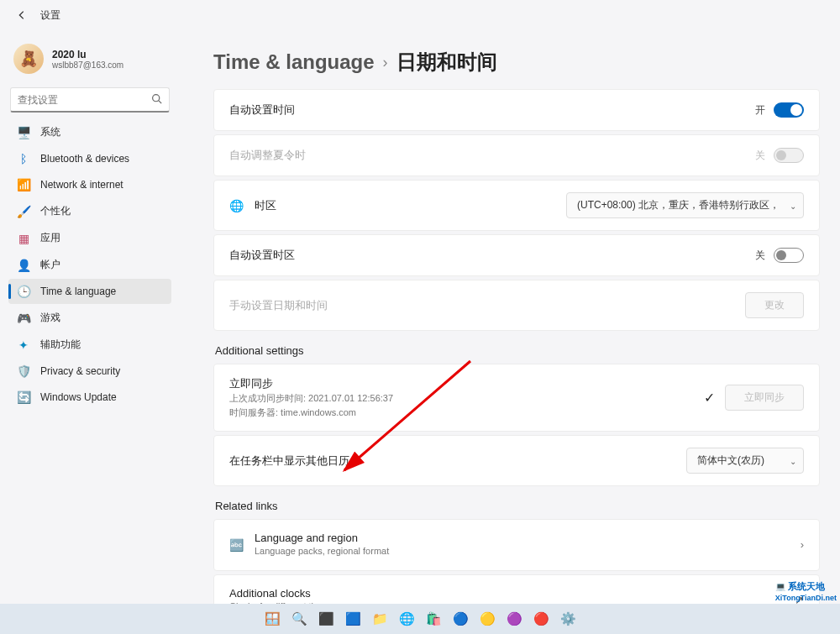  Describe the element at coordinates (517, 460) in the screenshot. I see `other-calendar-card: 在任务栏中显示其他日历 简体中文(农历) ⌄` at that location.